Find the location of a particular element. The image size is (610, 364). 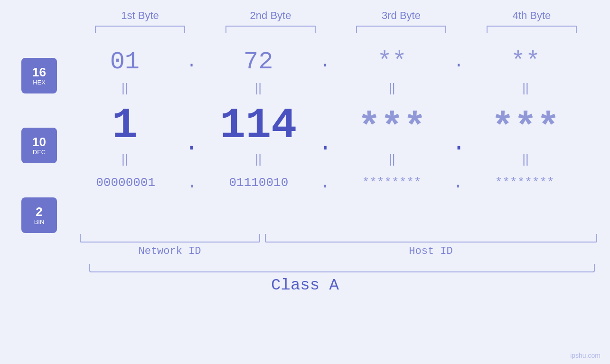

eq1-4: || is located at coordinates (526, 88).